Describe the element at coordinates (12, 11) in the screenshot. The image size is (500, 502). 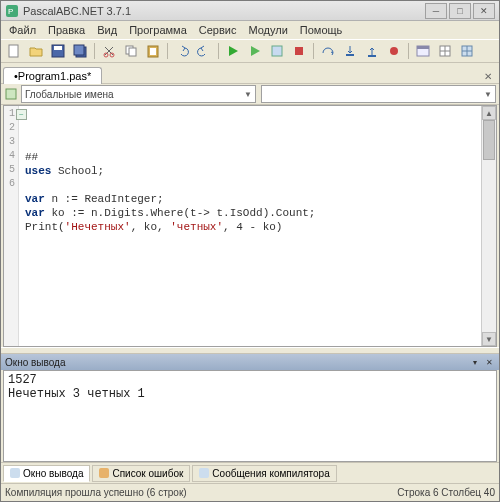
I see `app-icon: P` at that location.